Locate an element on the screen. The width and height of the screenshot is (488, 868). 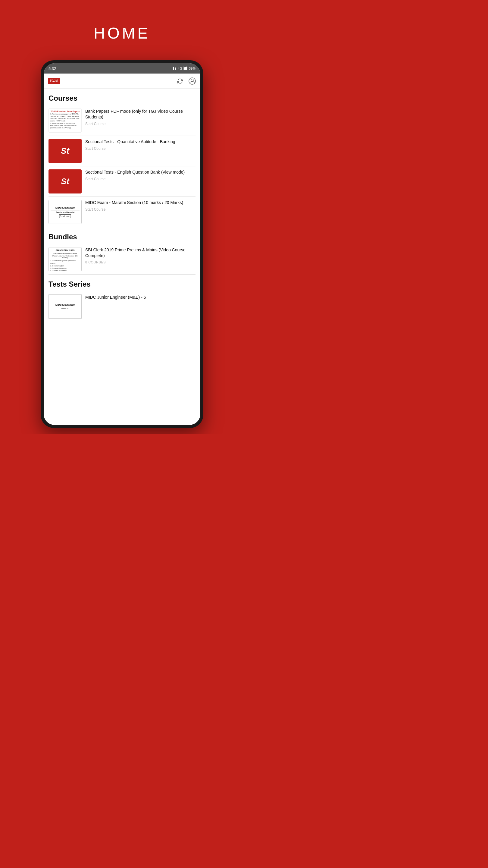
app-bar: TGJ'S is located at coordinates (122, 81).